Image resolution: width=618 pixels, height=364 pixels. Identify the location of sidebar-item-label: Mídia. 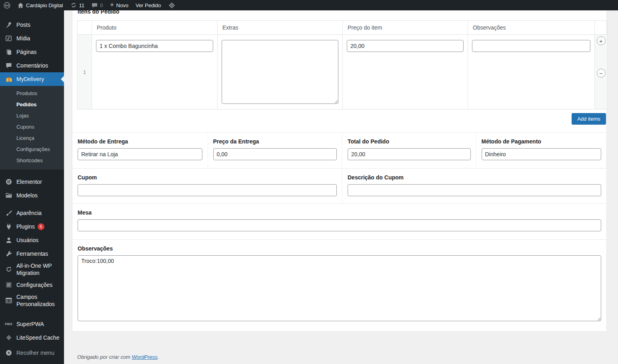
(23, 38).